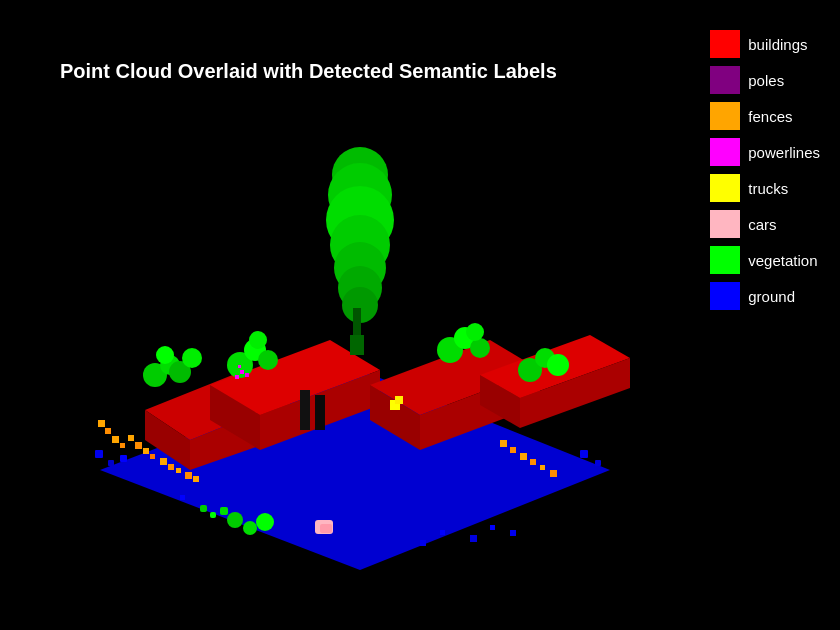 This screenshot has width=840, height=630. Describe the element at coordinates (770, 116) in the screenshot. I see `legend-label-fences: fences` at that location.